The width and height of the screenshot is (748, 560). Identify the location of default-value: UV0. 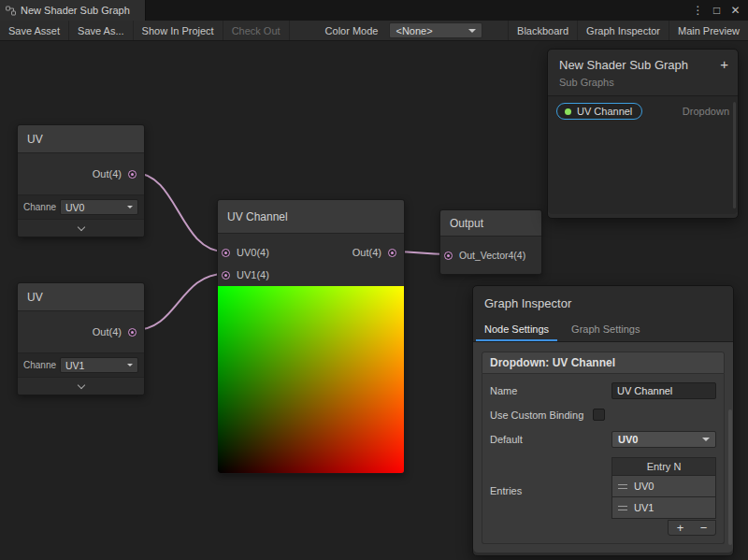
(628, 439).